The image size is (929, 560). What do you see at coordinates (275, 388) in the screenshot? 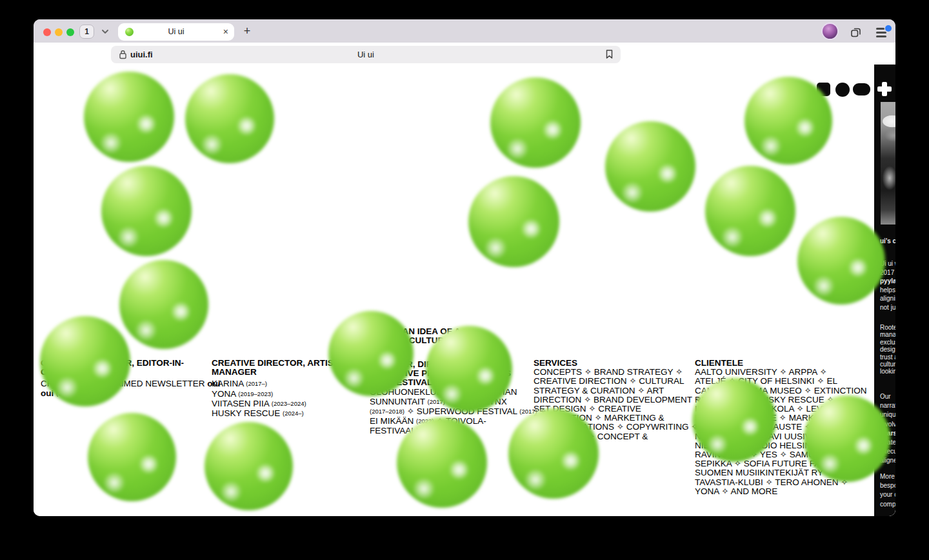
I see `column-artist-manager: CREATIVE DIRECTOR, ARTISTMANAGERKARINA (…` at bounding box center [275, 388].